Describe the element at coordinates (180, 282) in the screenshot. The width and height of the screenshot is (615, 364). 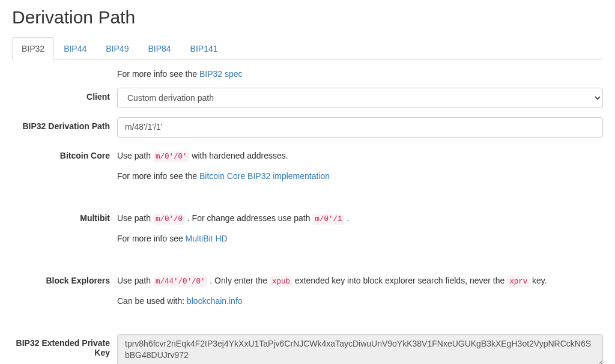
I see `explorer-path-code: m/44'/0'/0'` at that location.